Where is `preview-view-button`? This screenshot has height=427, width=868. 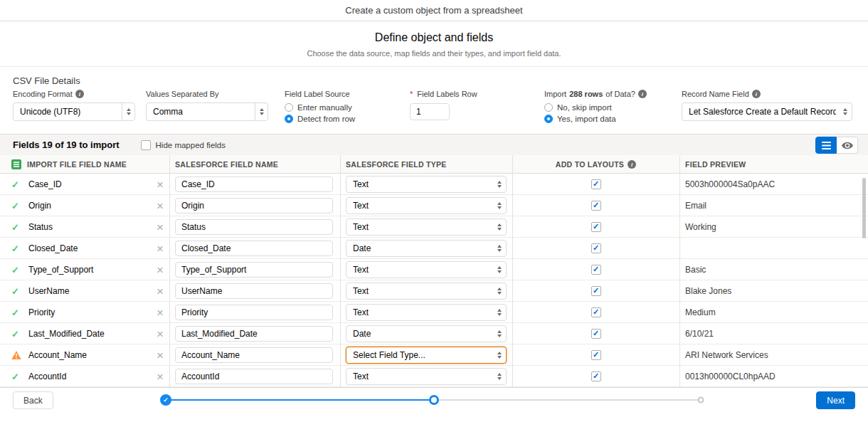 preview-view-button is located at coordinates (847, 145).